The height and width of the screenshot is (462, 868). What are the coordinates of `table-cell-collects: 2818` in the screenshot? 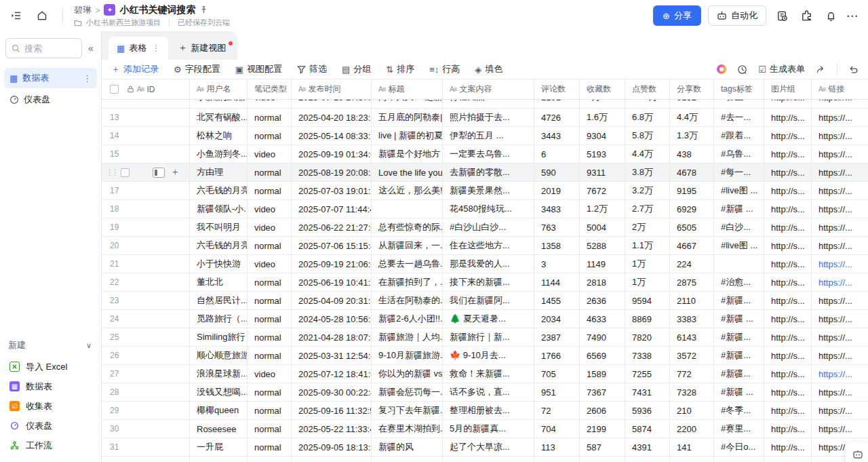 It's located at (602, 282).